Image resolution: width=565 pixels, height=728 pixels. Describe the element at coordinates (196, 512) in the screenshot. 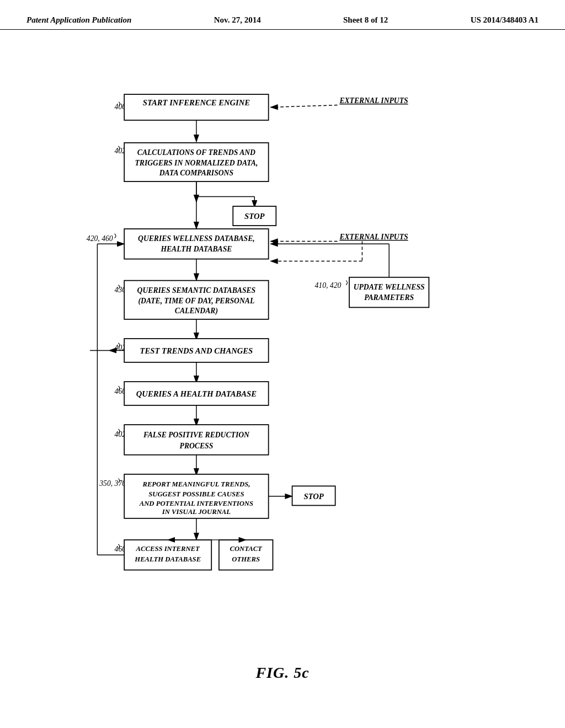

I see `svg-text: IN VISUAL JOURNAL` at that location.